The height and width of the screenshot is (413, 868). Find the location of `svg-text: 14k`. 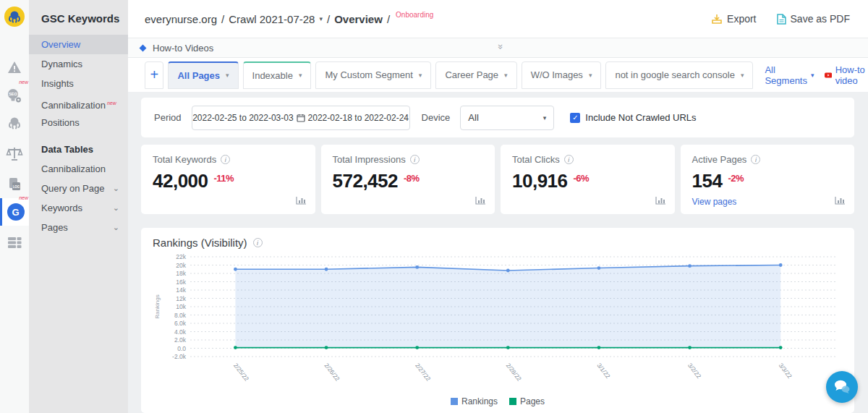

svg-text: 14k is located at coordinates (181, 290).